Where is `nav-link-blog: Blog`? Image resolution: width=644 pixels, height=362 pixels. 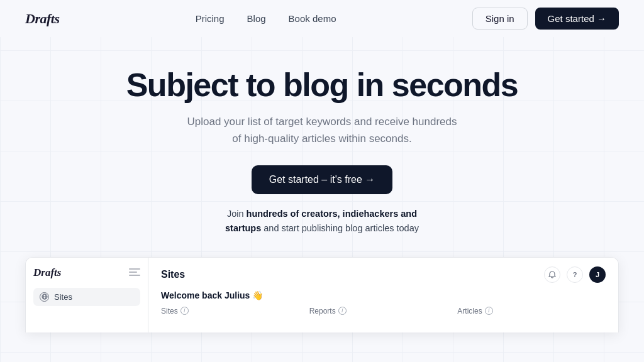
nav-link-blog: Blog is located at coordinates (257, 19).